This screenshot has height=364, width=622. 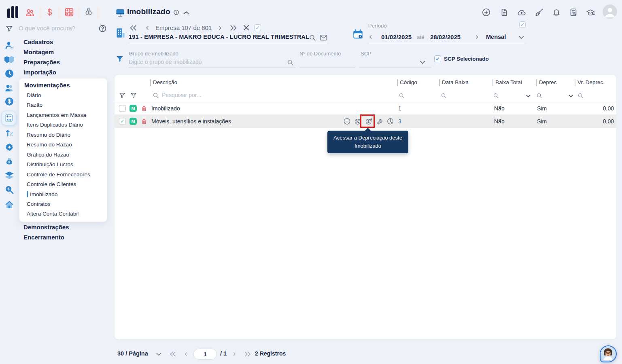 I want to click on clock-icon, so click(x=9, y=74).